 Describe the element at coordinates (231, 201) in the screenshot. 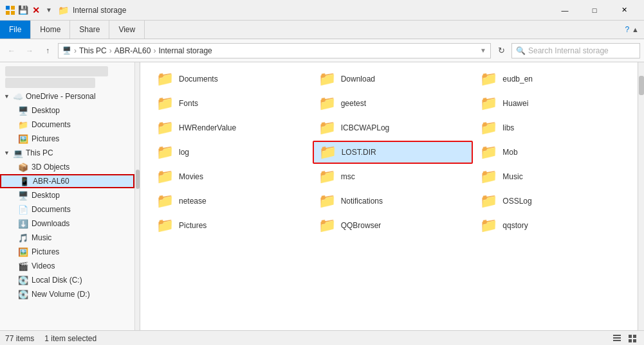

I see `folder-item-netease: 📁 netease` at that location.